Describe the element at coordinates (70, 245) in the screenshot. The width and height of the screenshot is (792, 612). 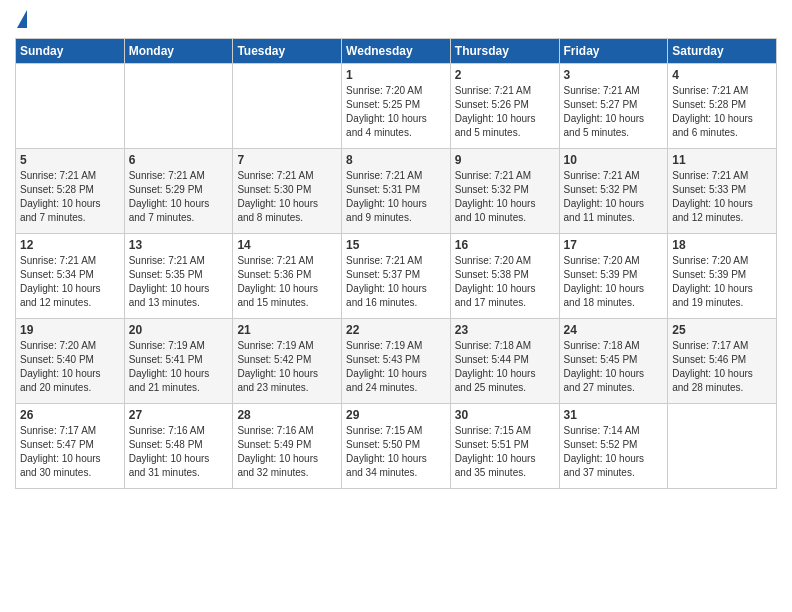
I see `day-number: 12` at that location.